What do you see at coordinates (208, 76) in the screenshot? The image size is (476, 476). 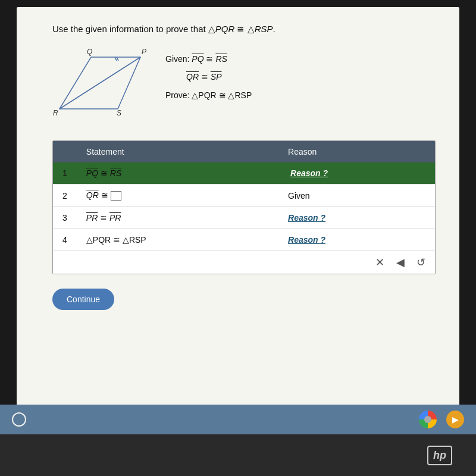 I see `given-section: Given: PQ ≅ RS QR ≅ SP Prove: △PQR ≅ △RS…` at bounding box center [208, 76].